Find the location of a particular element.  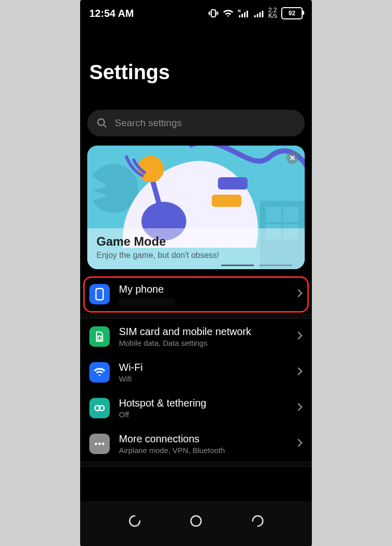

item-my-phone: My phone is located at coordinates (196, 294).